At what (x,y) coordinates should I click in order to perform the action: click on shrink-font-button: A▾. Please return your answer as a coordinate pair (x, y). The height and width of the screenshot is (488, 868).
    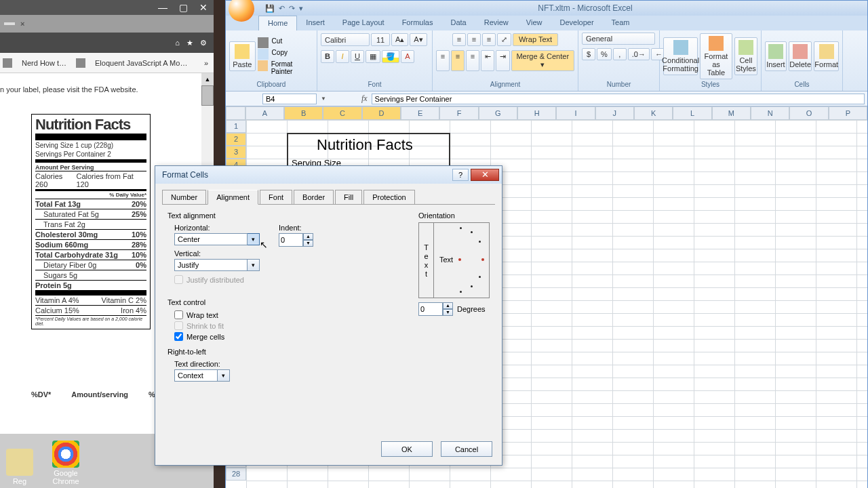
    Looking at the image, I should click on (418, 39).